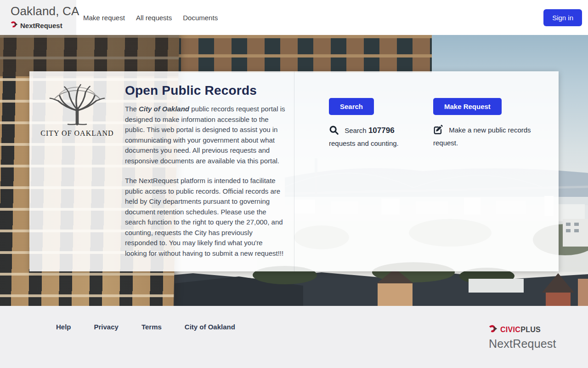 The height and width of the screenshot is (368, 588). What do you see at coordinates (132, 109) in the screenshot?
I see `intro-text-pre: The` at bounding box center [132, 109].